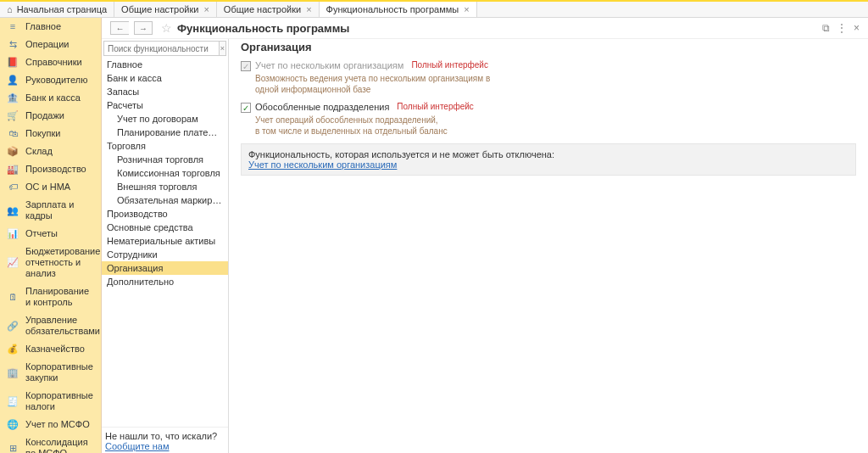 Image resolution: width=868 pixels, height=453 pixels. Describe the element at coordinates (51, 234) in the screenshot. I see `sidebar-item-11: 📊Отчеты` at that location.